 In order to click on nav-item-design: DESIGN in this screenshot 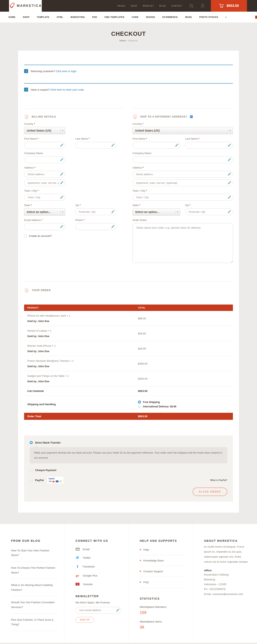, I will do `click(150, 17)`.